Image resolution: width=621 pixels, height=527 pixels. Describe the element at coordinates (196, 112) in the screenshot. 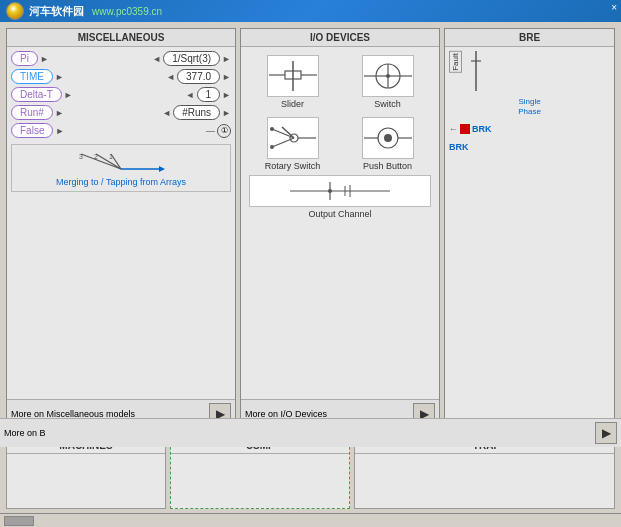

I see `runs-item: ◄ #Runs ►` at that location.